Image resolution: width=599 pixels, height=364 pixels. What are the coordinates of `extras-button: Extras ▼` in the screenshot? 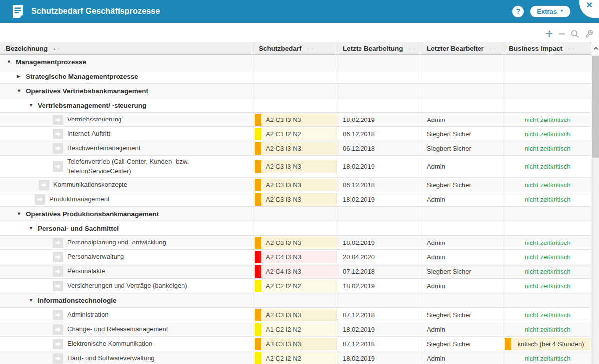 It's located at (550, 12).